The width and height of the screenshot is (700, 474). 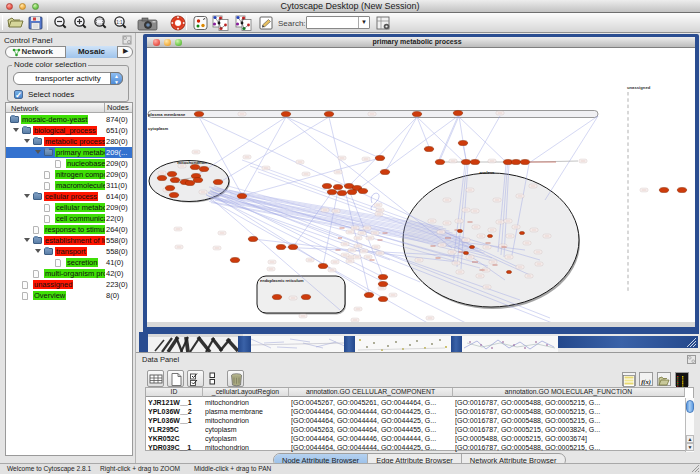 What do you see at coordinates (192, 162) in the screenshot?
I see `svg-text: mitochondrion` at bounding box center [192, 162].